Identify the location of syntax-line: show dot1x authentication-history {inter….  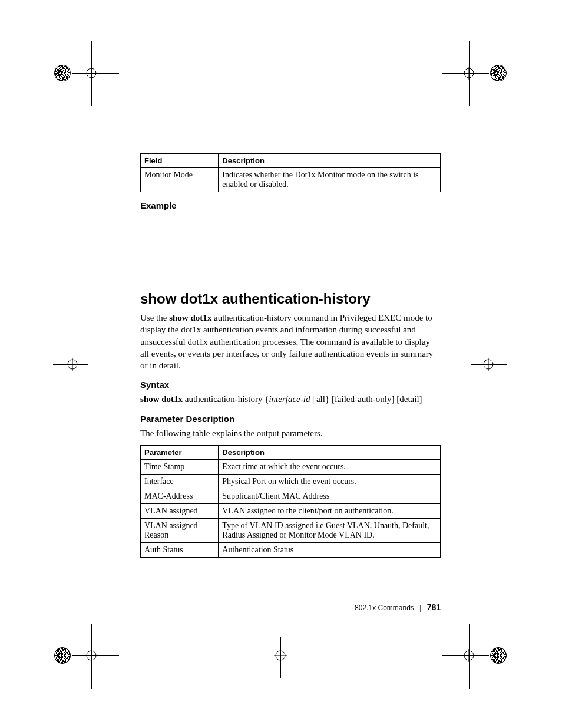
(290, 399).